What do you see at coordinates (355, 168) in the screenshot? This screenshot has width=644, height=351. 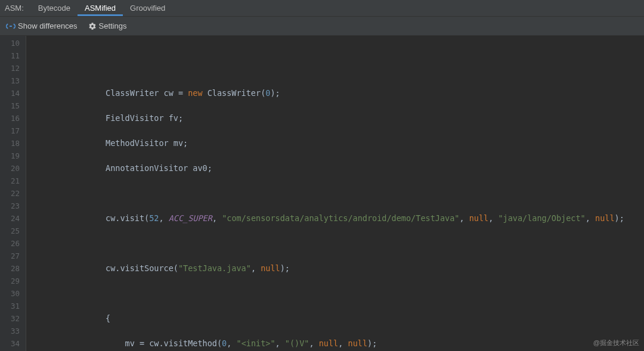 I see `code-line: AnnotationVisitor av0;` at bounding box center [355, 168].